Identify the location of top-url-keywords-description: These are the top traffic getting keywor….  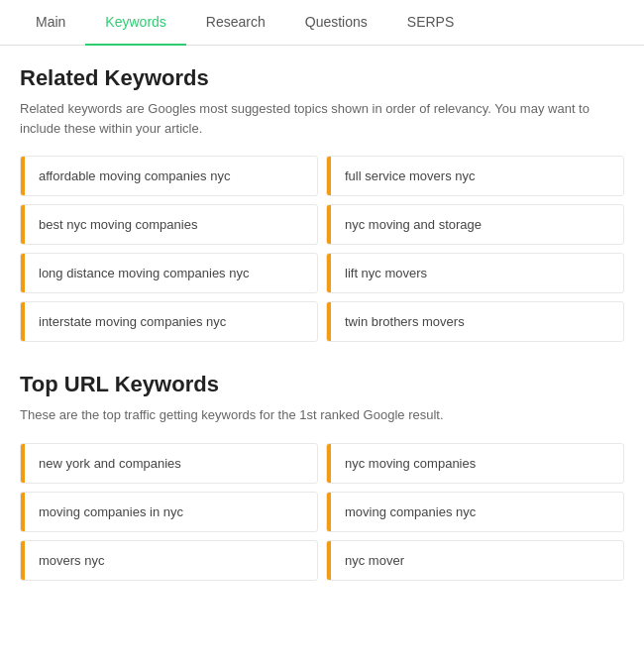
(322, 415).